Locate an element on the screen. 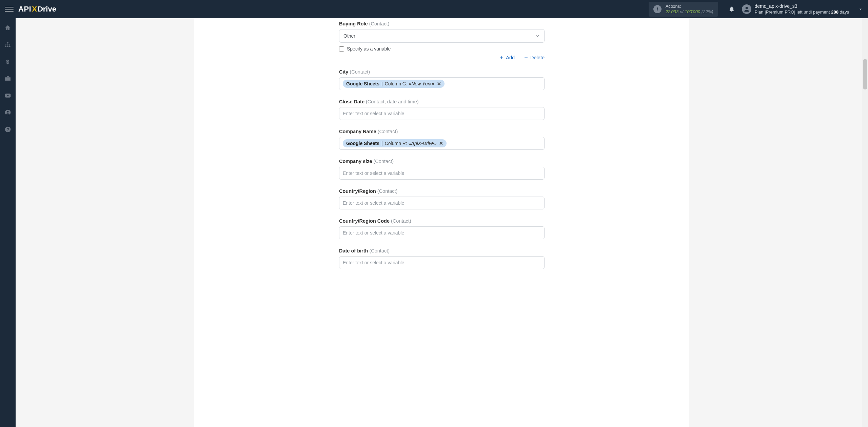 This screenshot has width=868, height=427. add-button: Add is located at coordinates (507, 58).